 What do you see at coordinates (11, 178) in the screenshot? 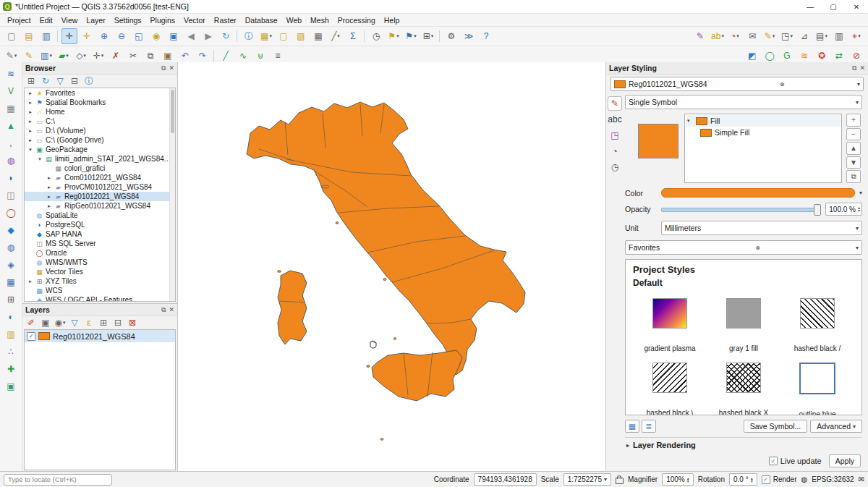
I see `add-postgis-icon: ◗` at bounding box center [11, 178].